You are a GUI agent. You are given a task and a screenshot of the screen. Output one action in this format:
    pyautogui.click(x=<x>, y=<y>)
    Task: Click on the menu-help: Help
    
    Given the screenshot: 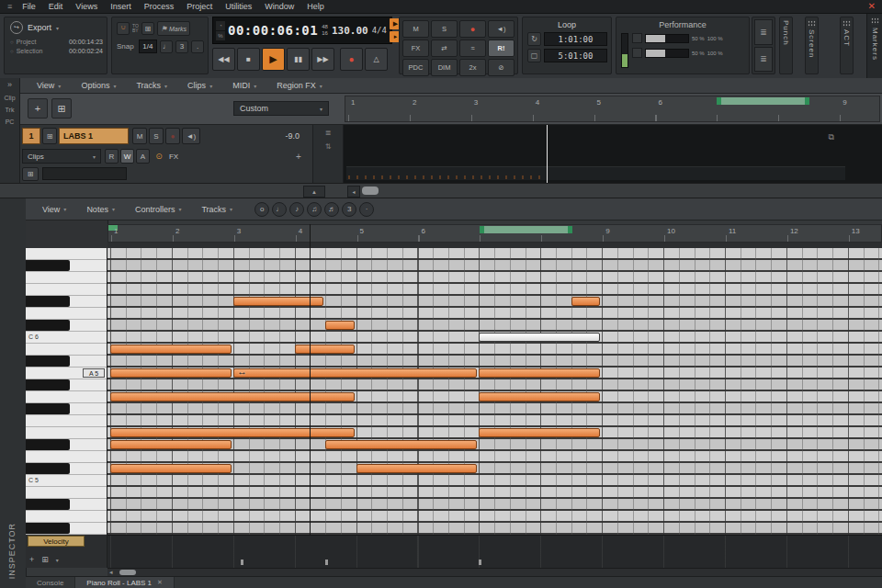 What is the action you would take?
    pyautogui.click(x=316, y=6)
    